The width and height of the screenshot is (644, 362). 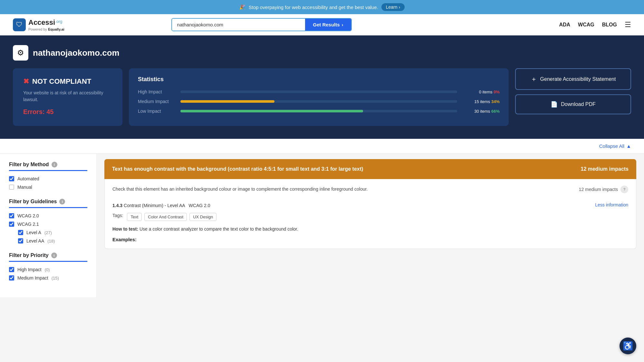 What do you see at coordinates (319, 97) in the screenshot?
I see `statistics-card: Statistics High Impact 0 items 0% Medium…` at bounding box center [319, 97].